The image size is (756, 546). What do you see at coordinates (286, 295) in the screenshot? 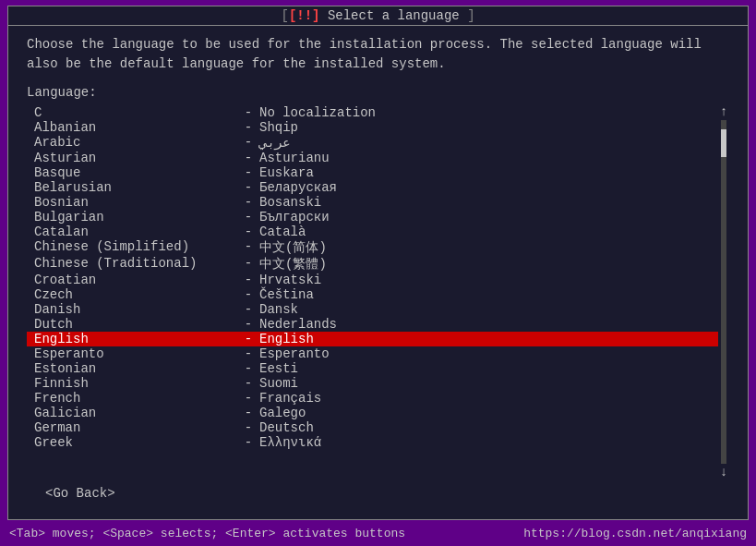
I see `lang-native: Čeština` at bounding box center [286, 295].